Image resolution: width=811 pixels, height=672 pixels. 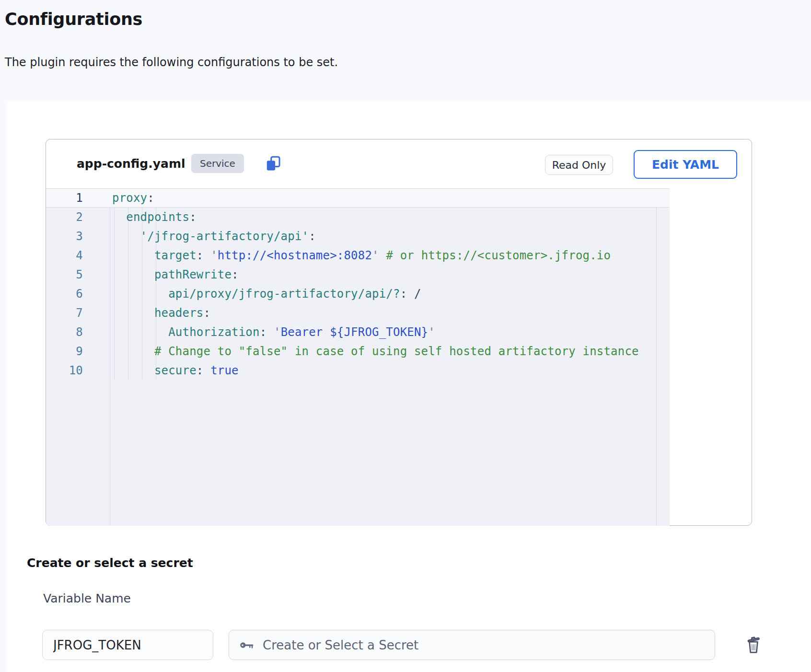 I want to click on code-line-8: 8 Authorization: 'Bearer ${JFROG_TOKEN}', so click(x=358, y=332).